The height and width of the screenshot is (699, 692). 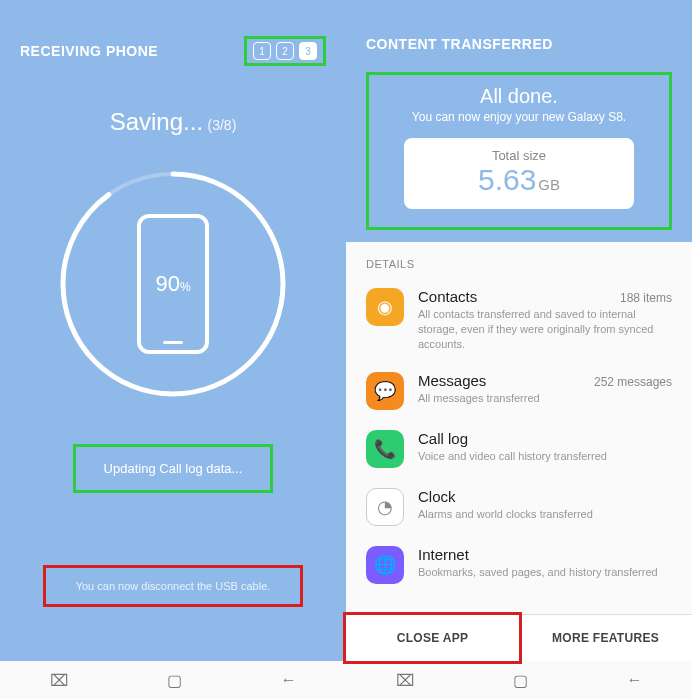 What do you see at coordinates (443, 438) in the screenshot?
I see `item-title: Call log` at bounding box center [443, 438].